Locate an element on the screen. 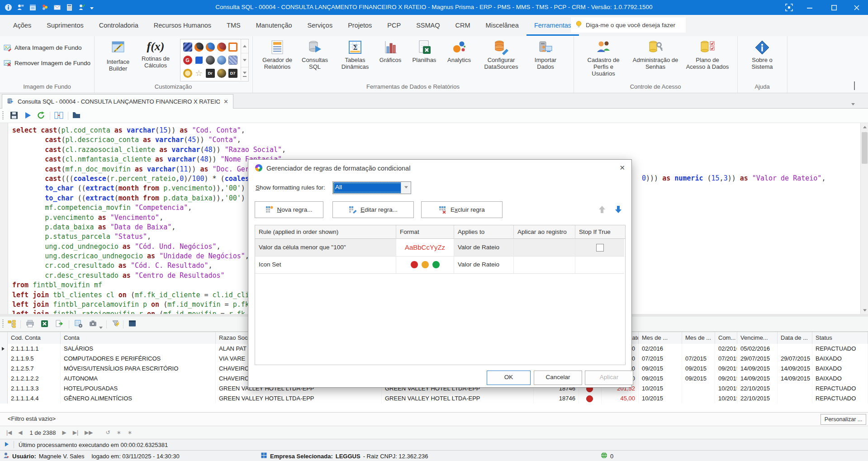 Image resolution: width=868 pixels, height=461 pixels. grid-settings-icon is located at coordinates (79, 325).